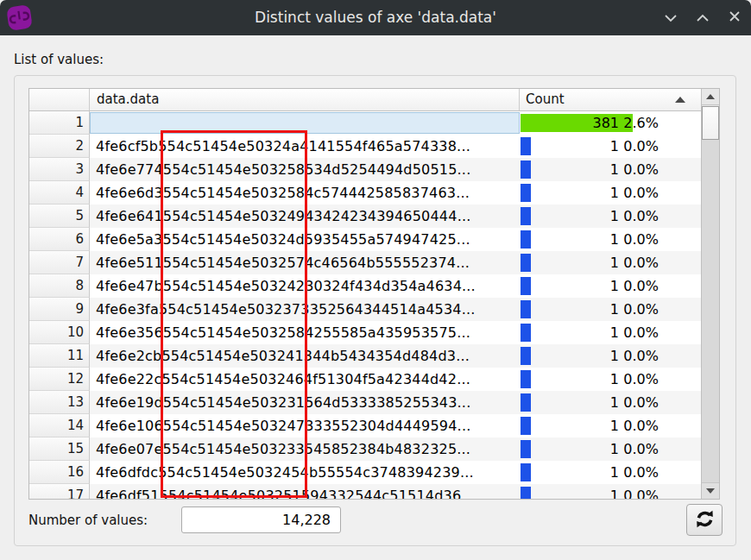 This screenshot has width=751, height=560. I want to click on table-row: 64fe6e5a3554c51454e50324d5935455a5749474…, so click(375, 240).